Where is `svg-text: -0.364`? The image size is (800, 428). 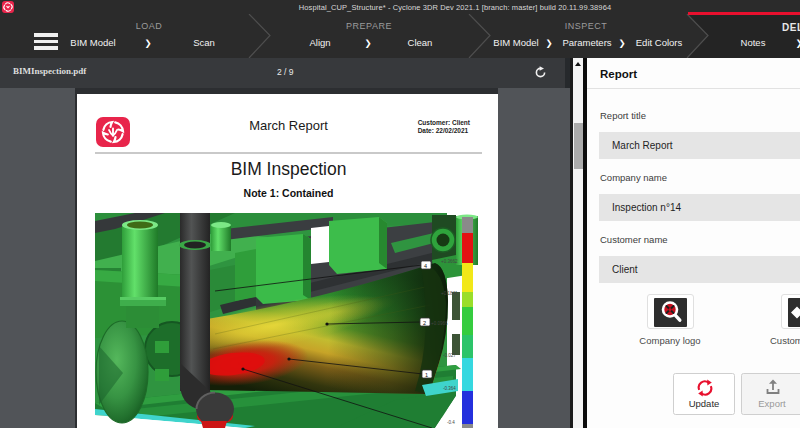 svg-text: -0.364 is located at coordinates (450, 388).